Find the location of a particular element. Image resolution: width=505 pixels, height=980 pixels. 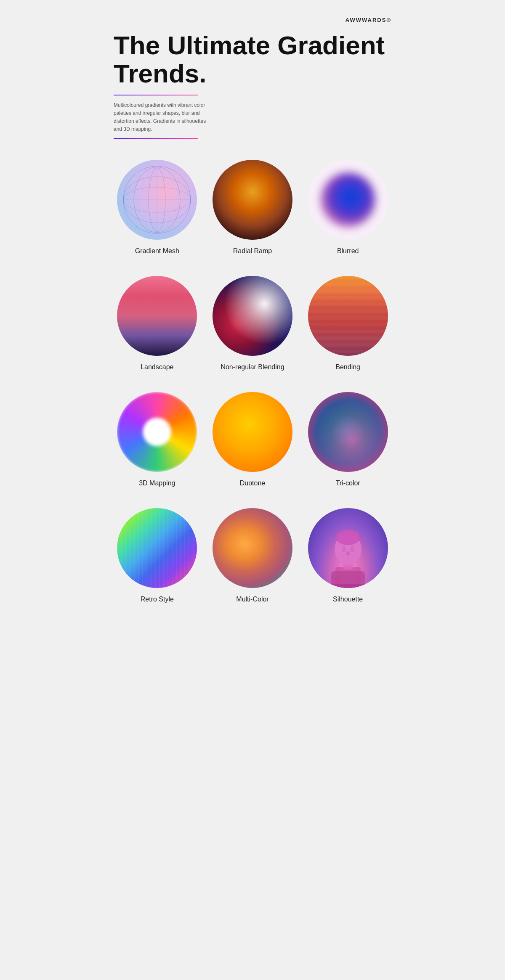

item-duotone: Duotone is located at coordinates (252, 440).